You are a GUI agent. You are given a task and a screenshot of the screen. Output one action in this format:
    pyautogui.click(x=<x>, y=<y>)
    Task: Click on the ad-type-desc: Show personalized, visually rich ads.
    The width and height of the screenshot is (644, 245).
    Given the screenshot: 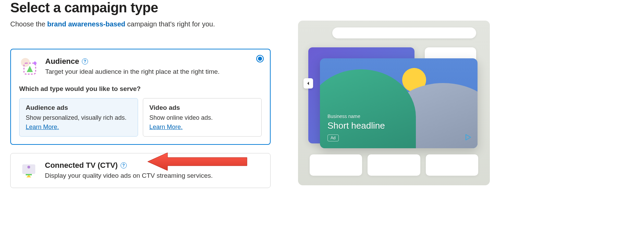 What is the action you would take?
    pyautogui.click(x=79, y=118)
    